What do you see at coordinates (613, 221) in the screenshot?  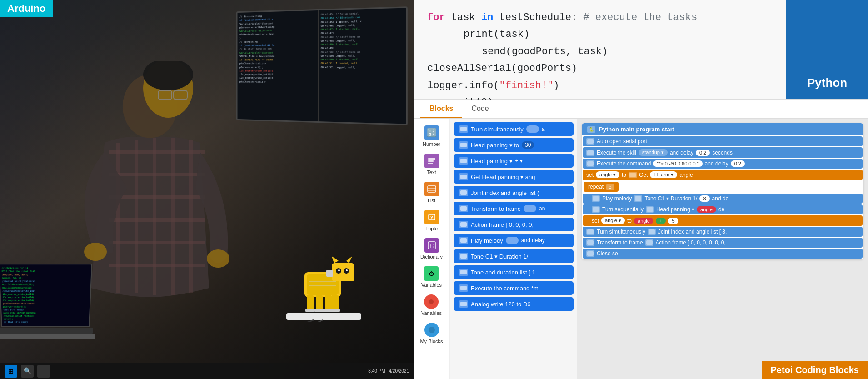 I see `ws-pill-angle2: angle ▾` at bounding box center [613, 221].